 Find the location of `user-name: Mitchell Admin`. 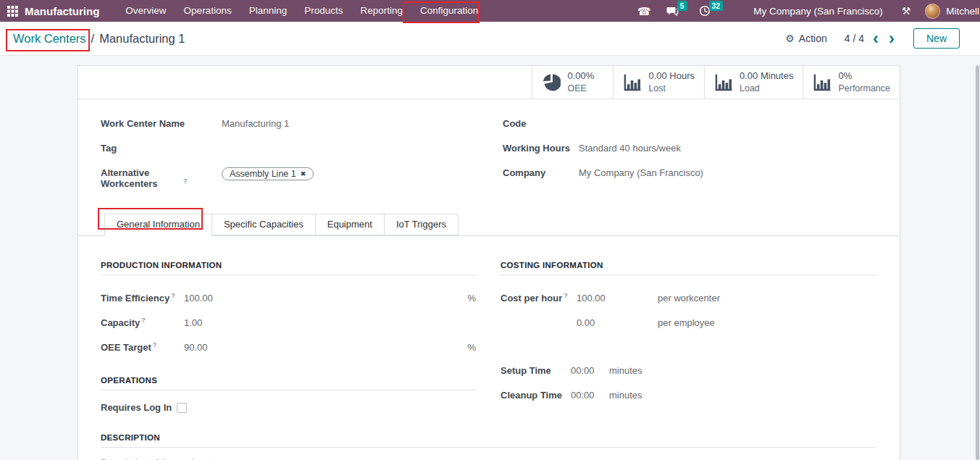

user-name: Mitchell Admin is located at coordinates (963, 12).